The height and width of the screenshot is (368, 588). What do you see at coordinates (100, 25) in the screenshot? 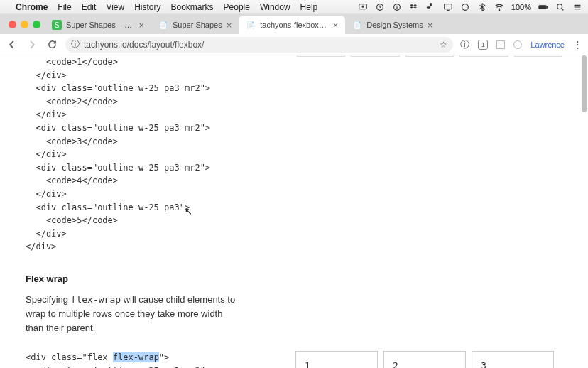
I see `tab-title: Super Shapes – SuperHi` at bounding box center [100, 25].